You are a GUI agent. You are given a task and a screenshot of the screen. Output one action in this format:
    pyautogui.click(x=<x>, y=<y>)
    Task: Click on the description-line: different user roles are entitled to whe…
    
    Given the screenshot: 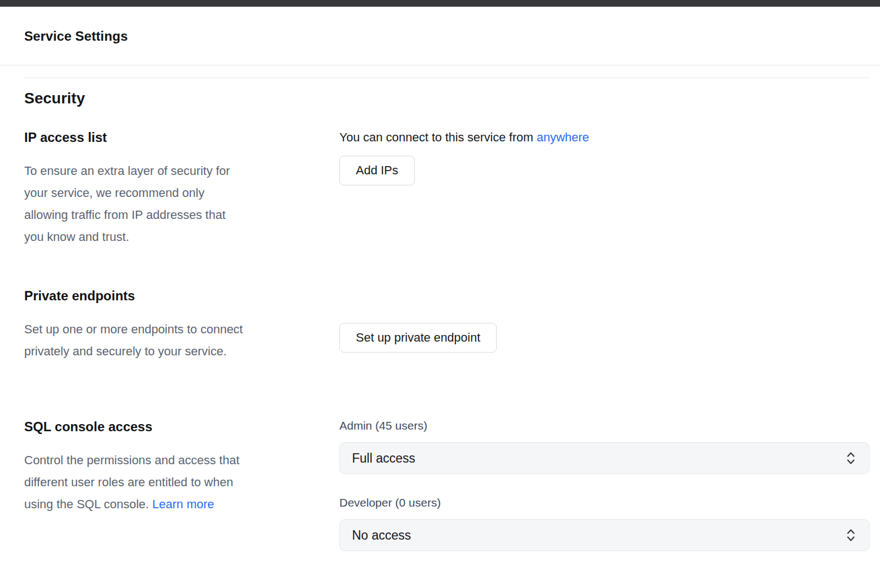 What is the action you would take?
    pyautogui.click(x=168, y=482)
    